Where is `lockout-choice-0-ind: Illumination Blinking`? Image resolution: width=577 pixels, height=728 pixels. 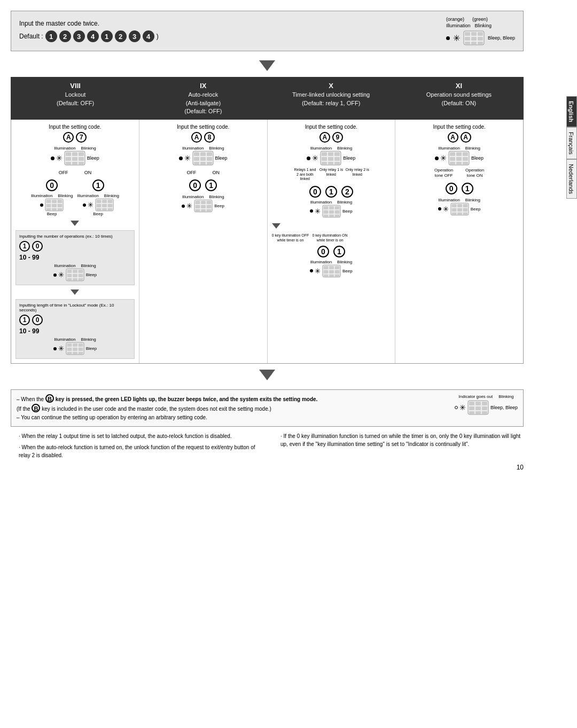
lockout-choice-0-ind: Illumination Blinking is located at coordinates (52, 205).